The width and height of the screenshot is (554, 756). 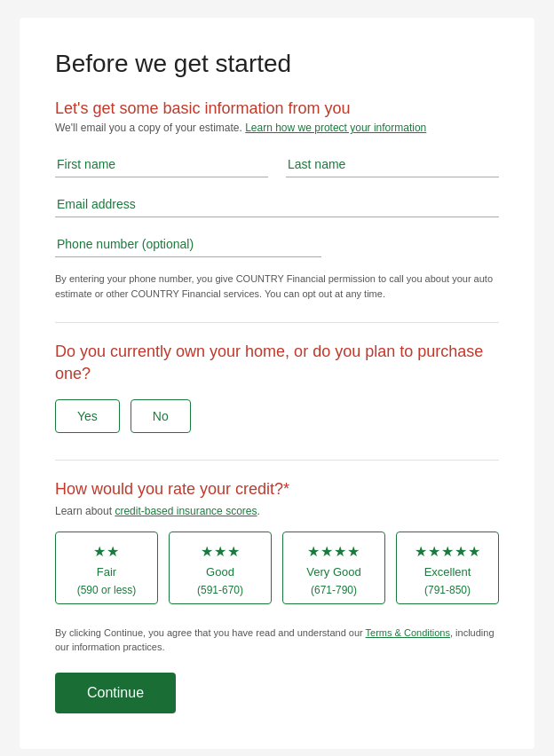 I want to click on credit-stars-0: ★★, so click(x=107, y=552).